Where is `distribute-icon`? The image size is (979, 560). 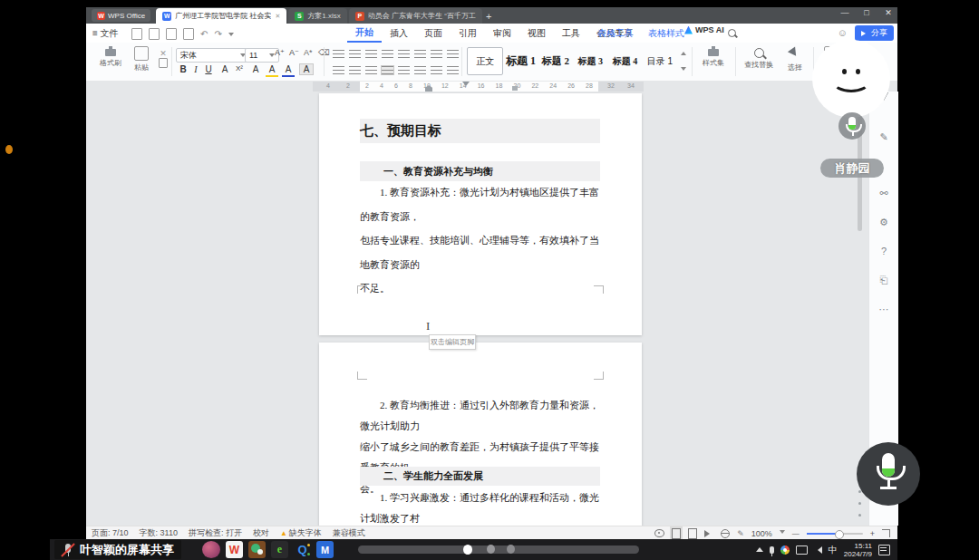 distribute-icon is located at coordinates (404, 71).